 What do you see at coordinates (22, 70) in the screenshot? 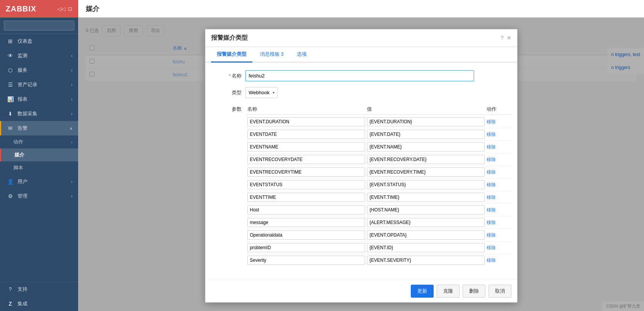
I see `sidebar-item-label: 服务` at bounding box center [22, 70].